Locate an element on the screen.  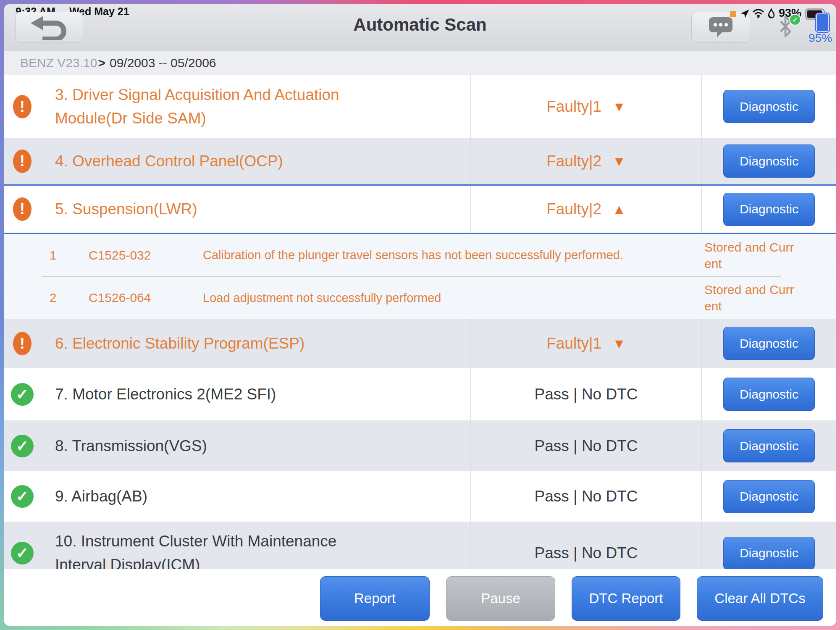
bluetooth-connected-check-icon: ✓ is located at coordinates (795, 20).